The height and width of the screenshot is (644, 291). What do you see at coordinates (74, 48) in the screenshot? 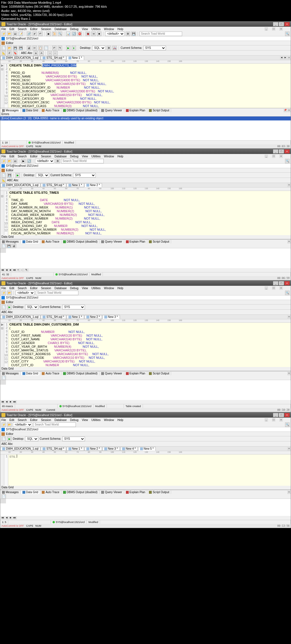
I see `et-execscript-icon: ⏵` at bounding box center [74, 48].